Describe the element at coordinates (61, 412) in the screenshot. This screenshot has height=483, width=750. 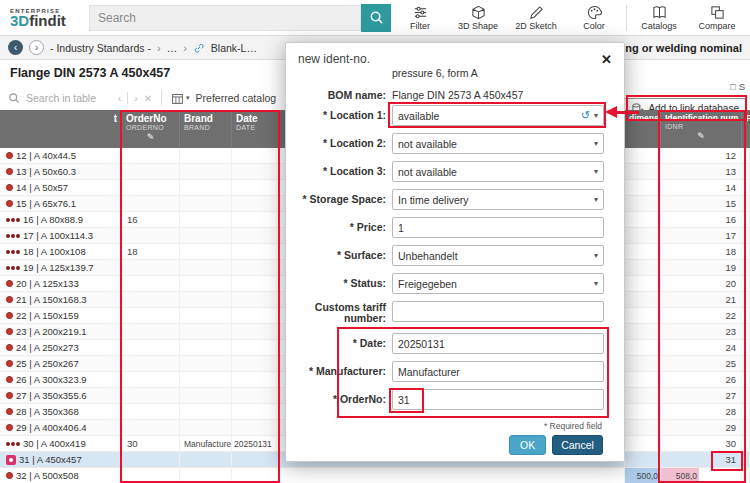
I see `variant-cell: 28 | A 350x368` at that location.